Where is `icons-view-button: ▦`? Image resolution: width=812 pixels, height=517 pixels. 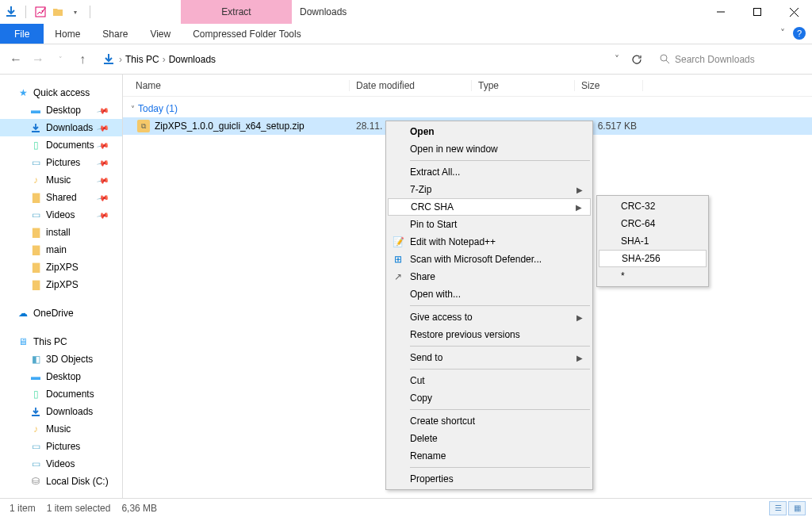 icons-view-button: ▦ is located at coordinates (797, 508).